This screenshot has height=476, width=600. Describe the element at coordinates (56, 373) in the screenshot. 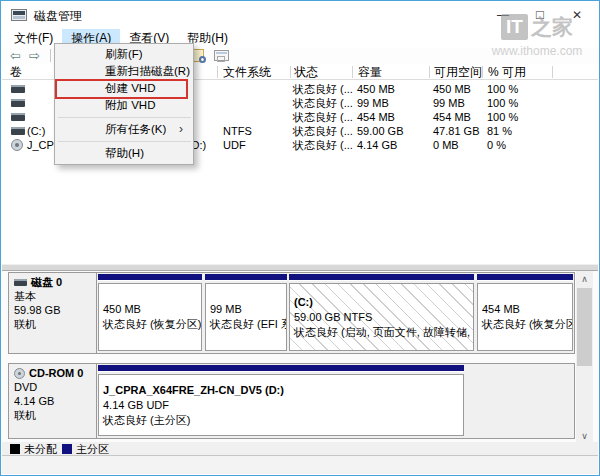

I see `cdrom0-name: CD-ROM 0` at that location.